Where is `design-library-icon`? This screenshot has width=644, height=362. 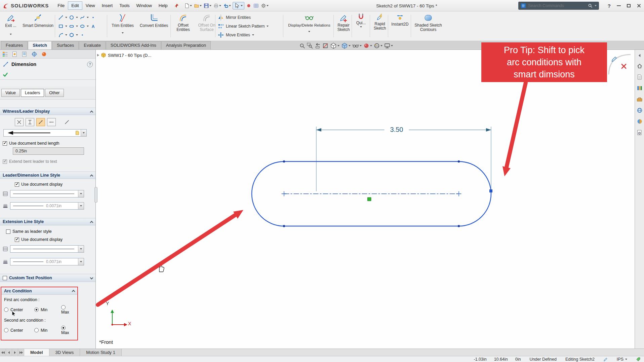 design-library-icon is located at coordinates (640, 88).